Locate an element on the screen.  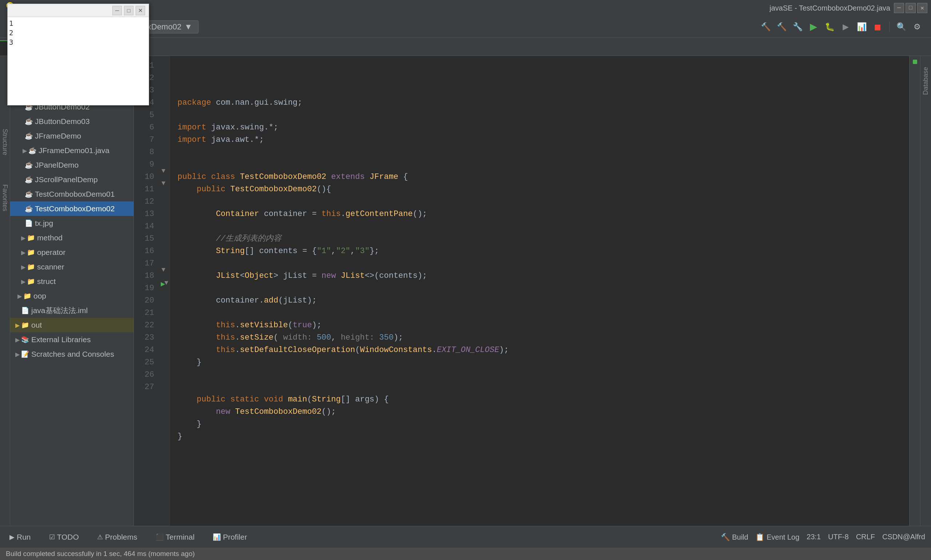
code-gutter: ▼ ▼ ▼ ▶ ▼ is located at coordinates (165, 297).